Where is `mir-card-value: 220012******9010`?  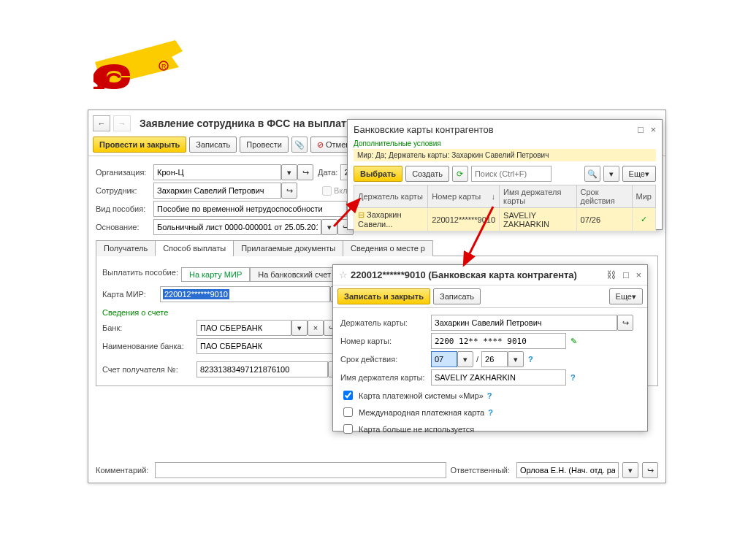 mir-card-value: 220012******9010 is located at coordinates (196, 294).